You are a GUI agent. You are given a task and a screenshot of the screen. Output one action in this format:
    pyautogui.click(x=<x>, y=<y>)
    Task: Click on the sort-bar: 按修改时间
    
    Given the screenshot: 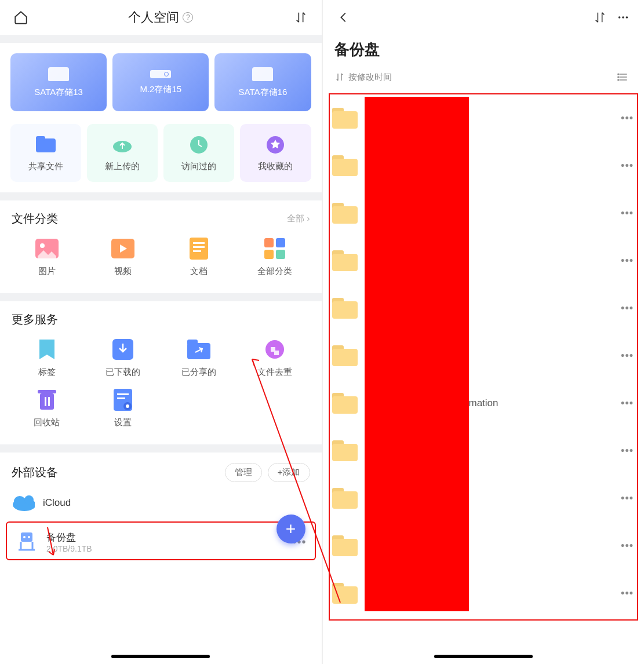 What is the action you would take?
    pyautogui.click(x=483, y=79)
    